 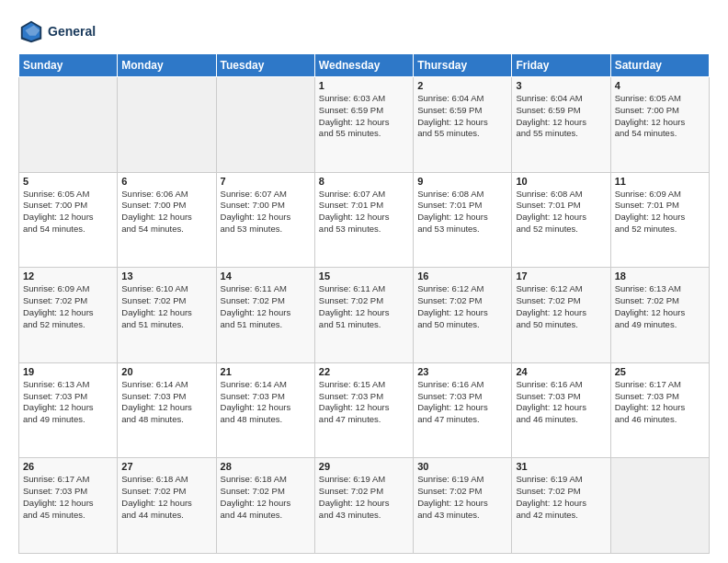 I want to click on day-number: 27, so click(x=166, y=466).